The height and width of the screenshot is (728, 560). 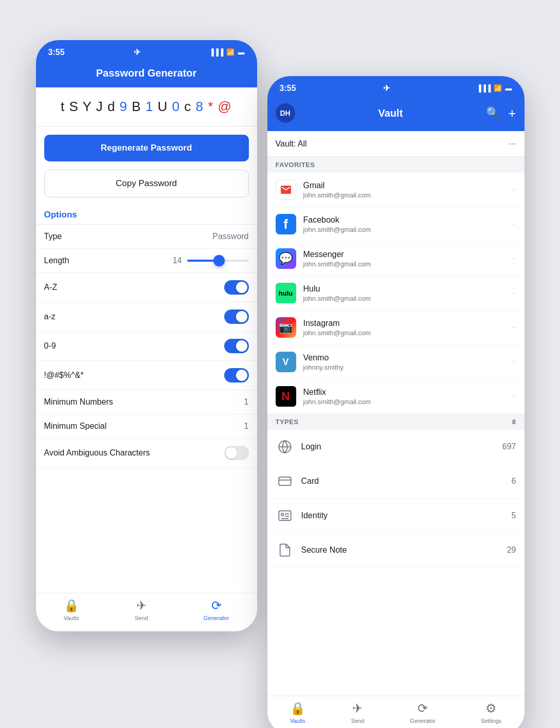 What do you see at coordinates (237, 453) in the screenshot?
I see `avoid-toggle` at bounding box center [237, 453].